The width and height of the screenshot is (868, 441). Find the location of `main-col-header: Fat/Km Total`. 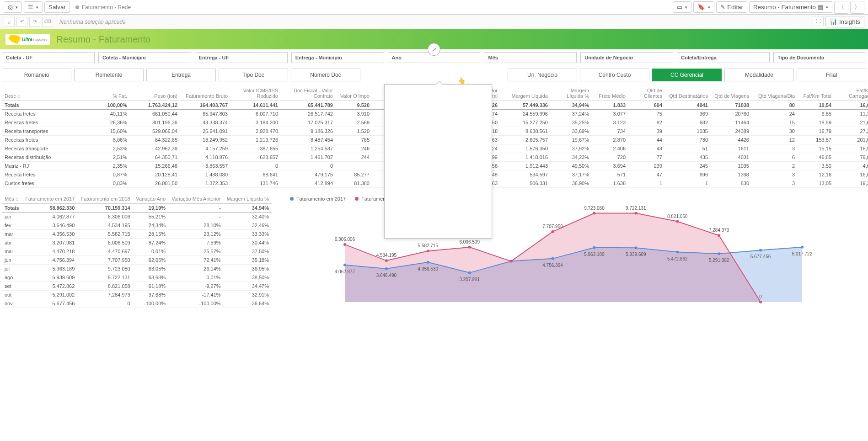

main-col-header: Fat/Km Total is located at coordinates (816, 93).